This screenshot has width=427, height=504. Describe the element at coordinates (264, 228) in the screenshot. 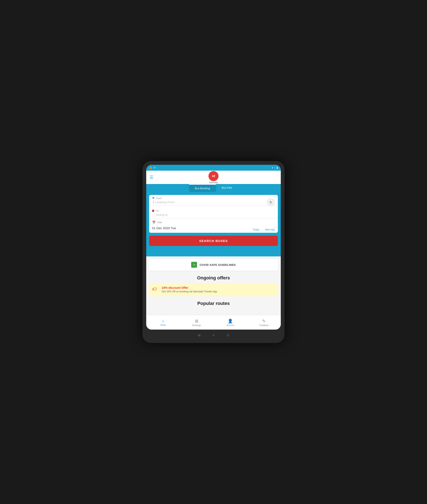

I see `date-actions: Today | Next day` at that location.